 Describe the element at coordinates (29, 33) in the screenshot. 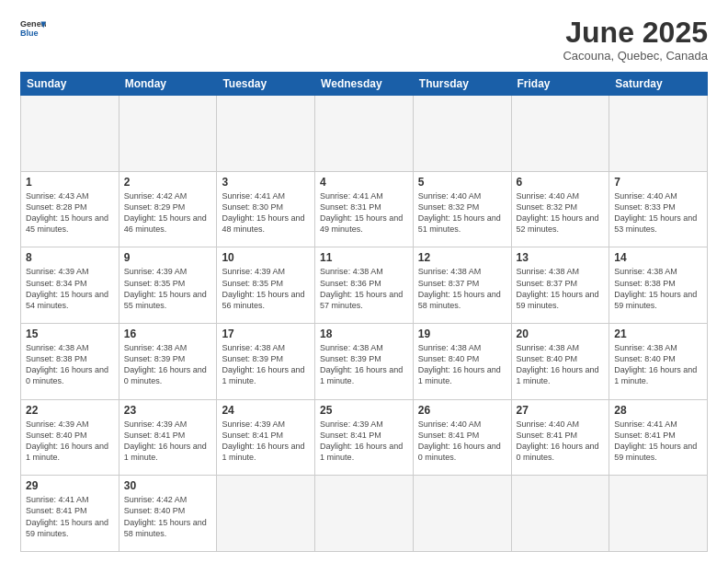

I see `svg-text: Blue` at that location.